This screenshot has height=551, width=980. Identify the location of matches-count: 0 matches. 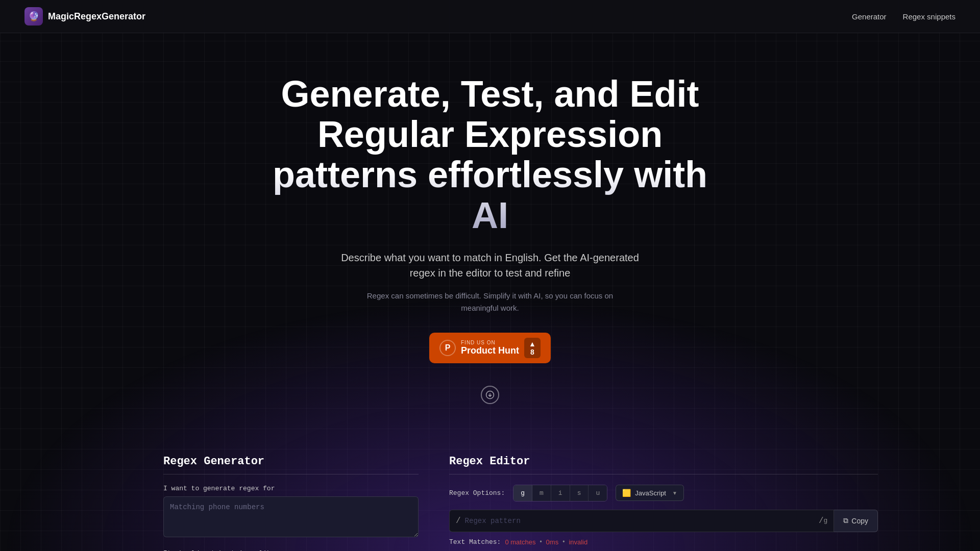
(520, 542).